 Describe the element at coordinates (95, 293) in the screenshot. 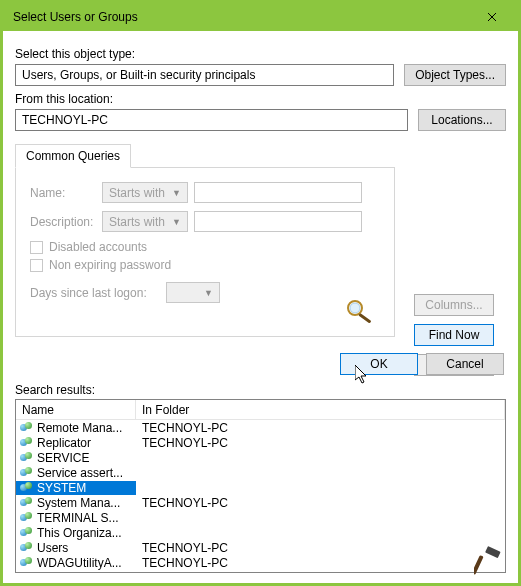

I see `days-since-logon-label: Days since last logon:` at that location.